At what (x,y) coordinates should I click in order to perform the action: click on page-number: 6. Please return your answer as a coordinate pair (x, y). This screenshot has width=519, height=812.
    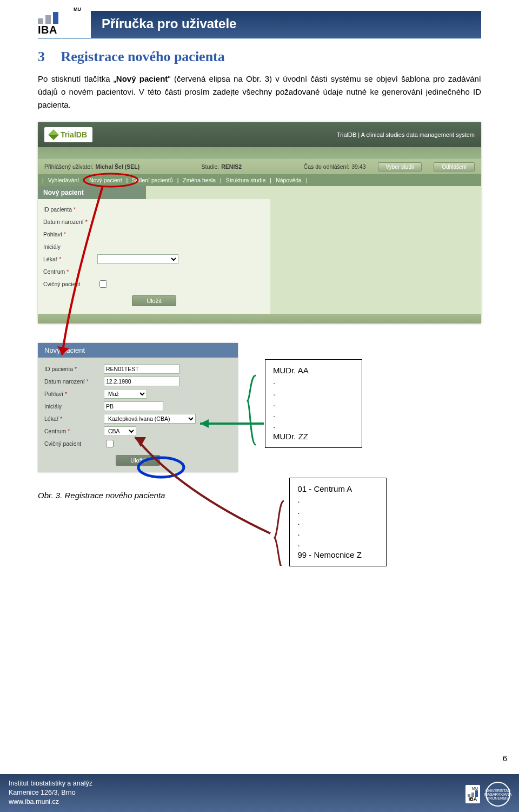
    Looking at the image, I should click on (505, 758).